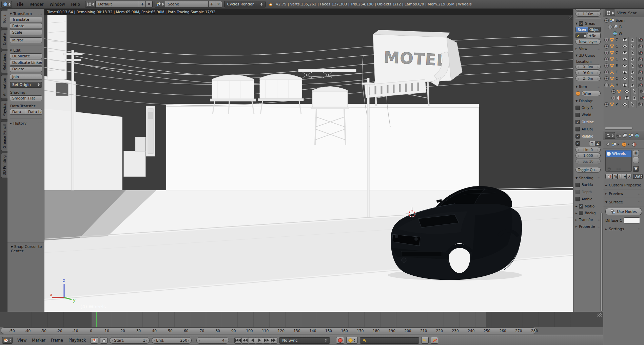 The height and width of the screenshot is (345, 644). I want to click on operator-panel: ▼ Snap Cursor to Center, so click(26, 277).